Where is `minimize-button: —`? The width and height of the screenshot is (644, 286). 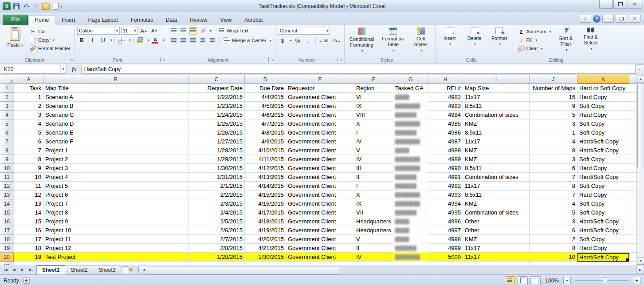 minimize-button: — is located at coordinates (606, 4).